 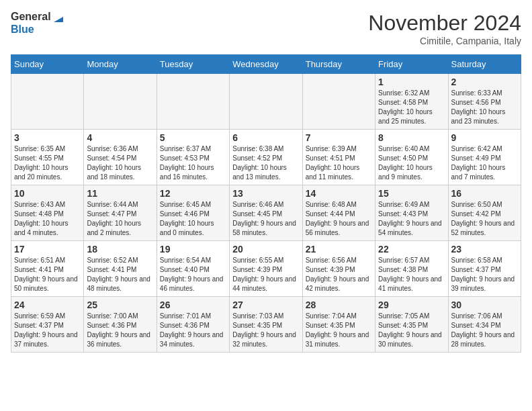 What do you see at coordinates (31, 16) in the screenshot?
I see `logo-general-text: General` at bounding box center [31, 16].